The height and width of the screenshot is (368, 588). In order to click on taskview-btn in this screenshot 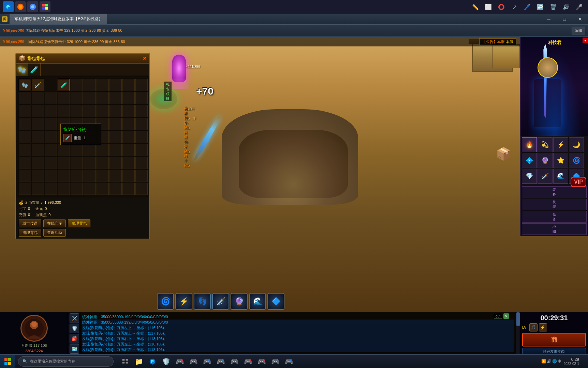, I will do `click(125, 362)`.